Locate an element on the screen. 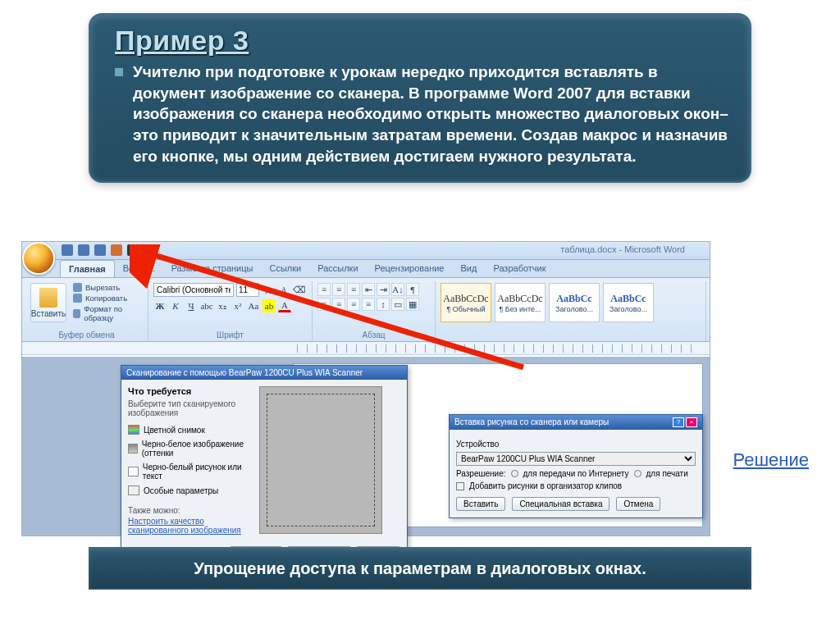  borders-icon: ▦ is located at coordinates (413, 304).